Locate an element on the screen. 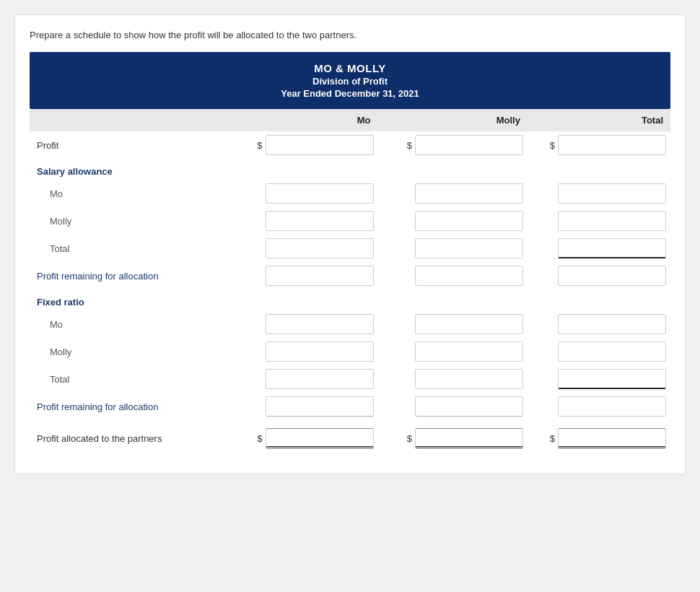  company-name: MO & MOLLY is located at coordinates (350, 68).